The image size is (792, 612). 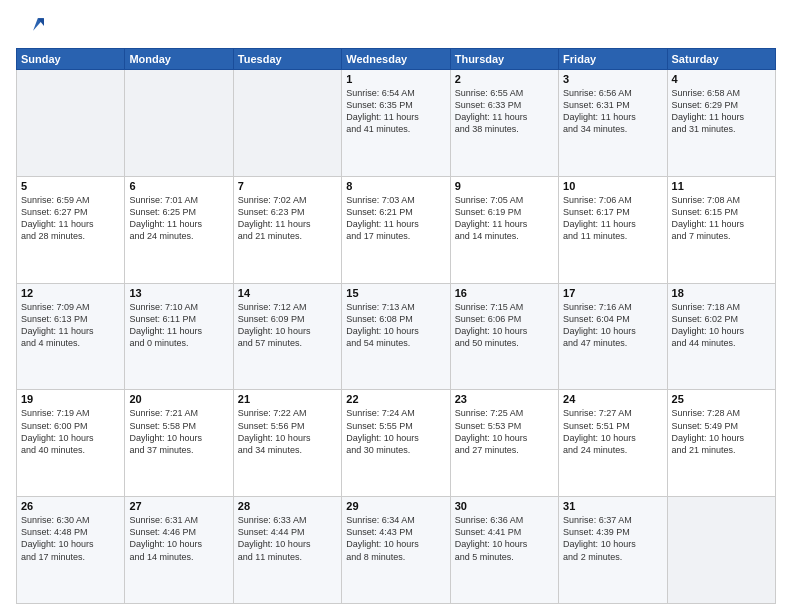 I want to click on cell-content: Sunrise: 7:10 AM Sunset: 6:11 PM Dayligh…, so click(x=178, y=326).